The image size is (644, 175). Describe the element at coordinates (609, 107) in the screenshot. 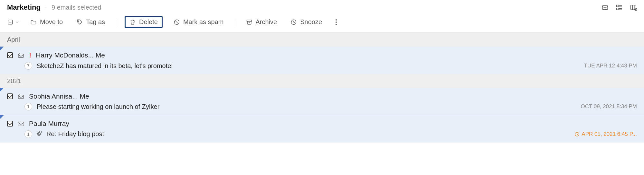

I see `email-timestamp: OCT 09, 2021 5:34 PM` at that location.